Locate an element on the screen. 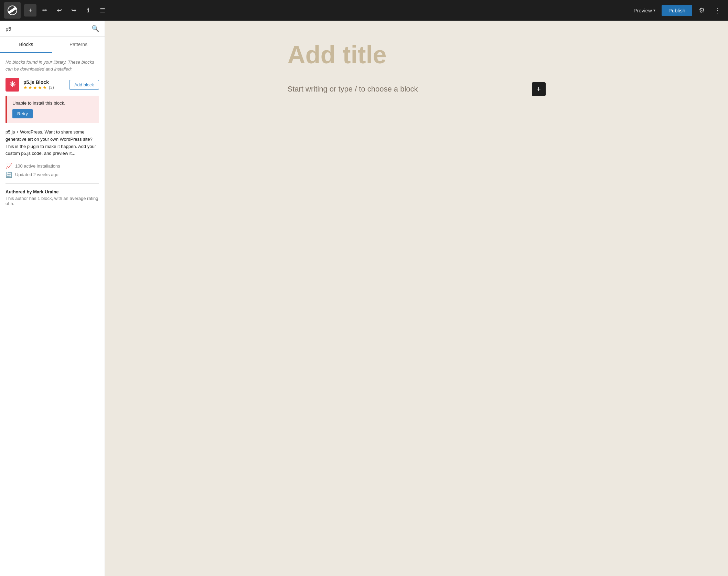 The image size is (728, 576). sidebar: 🔍 Blocks Patterns No blocks found in you… is located at coordinates (52, 298).